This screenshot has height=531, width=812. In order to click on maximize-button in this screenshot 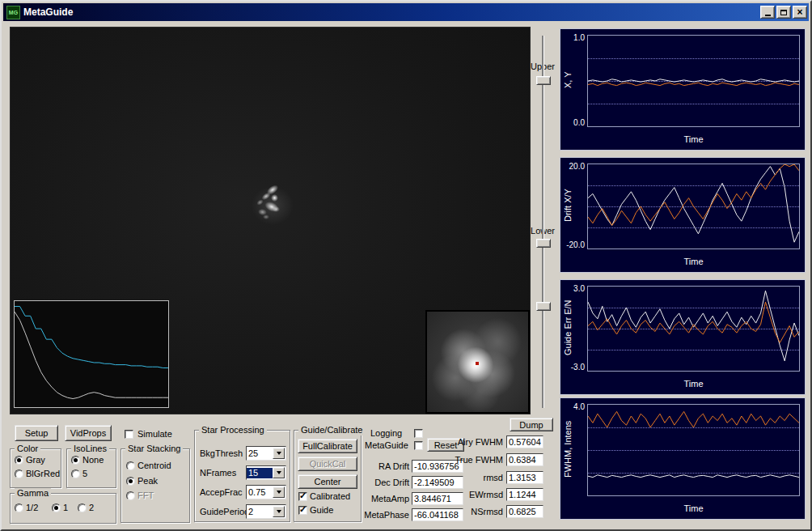, I will do `click(784, 12)`.